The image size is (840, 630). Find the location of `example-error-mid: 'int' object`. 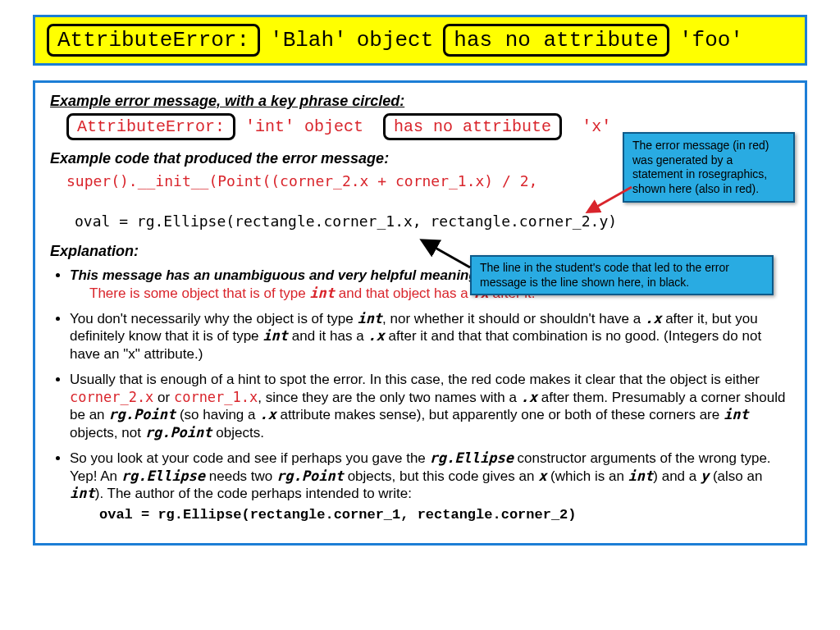

example-error-mid: 'int' object is located at coordinates (304, 126).